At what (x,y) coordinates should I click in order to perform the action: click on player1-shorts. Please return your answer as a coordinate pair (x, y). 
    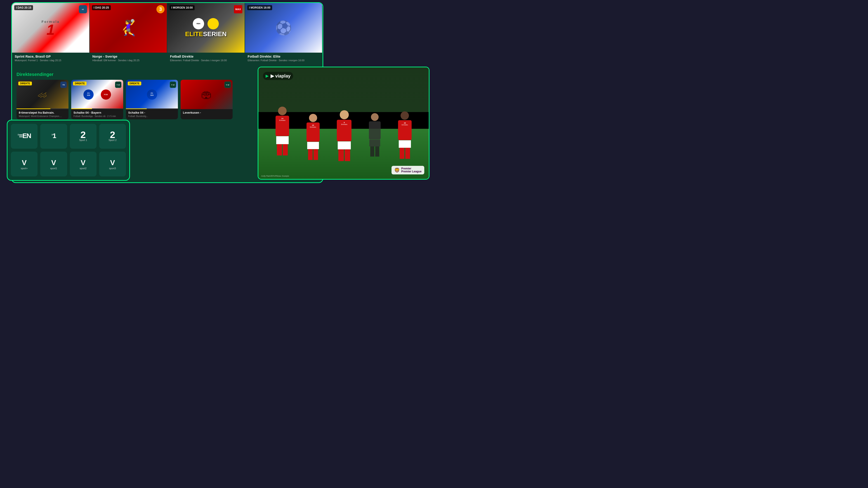
    Looking at the image, I should click on (282, 140).